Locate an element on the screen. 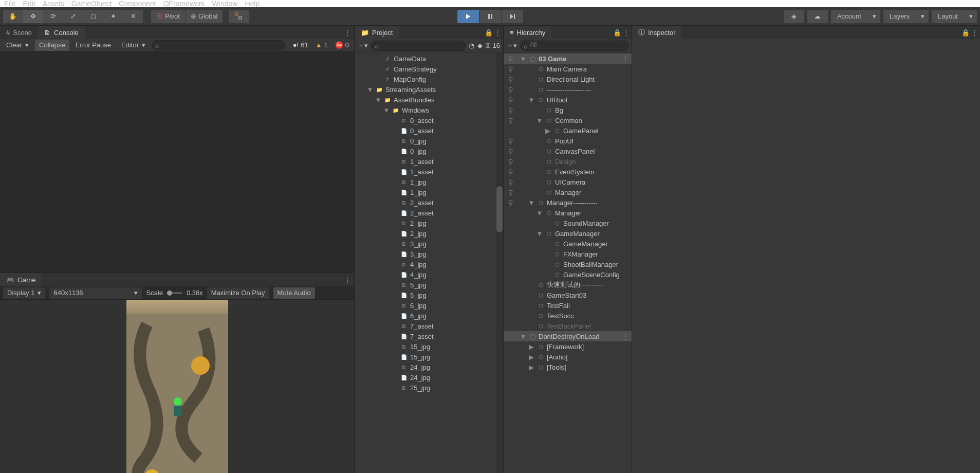 This screenshot has height=473, width=980. layers-dropdown: Layers▾ is located at coordinates (906, 16).